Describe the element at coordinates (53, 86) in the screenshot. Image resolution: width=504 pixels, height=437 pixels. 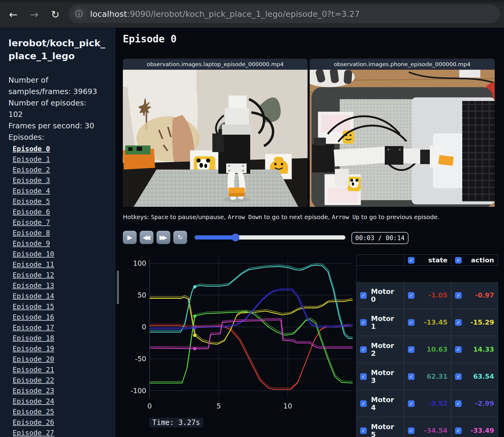
I see `stat-samples: Number of samples/frames: 39693` at that location.